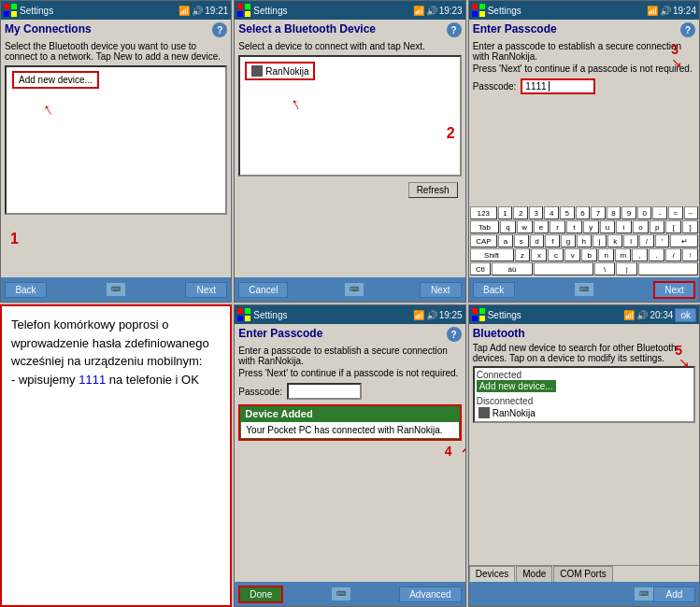 The height and width of the screenshot is (607, 700). Describe the element at coordinates (629, 213) in the screenshot. I see `kb-9-key: 9` at that location.